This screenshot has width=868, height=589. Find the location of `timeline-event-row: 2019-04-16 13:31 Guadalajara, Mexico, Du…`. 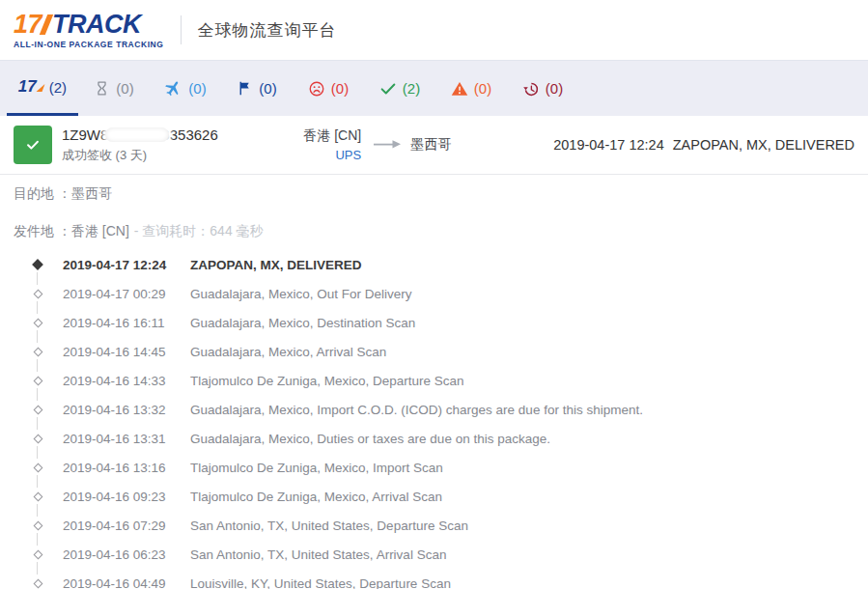

timeline-event-row: 2019-04-16 13:31 Guadalajara, Mexico, Du… is located at coordinates (434, 438).